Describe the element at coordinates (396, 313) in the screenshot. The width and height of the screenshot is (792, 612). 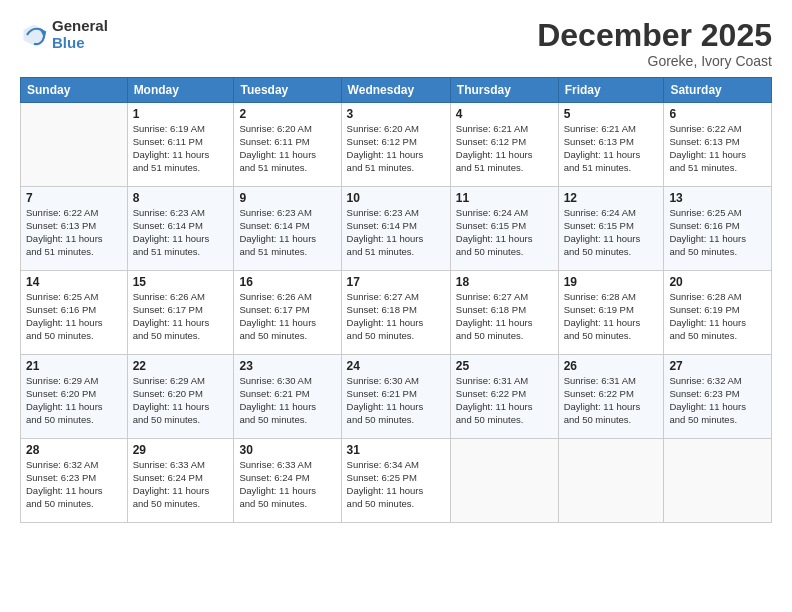
I see `calendar-week-3: 14Sunrise: 6:25 AMSunset: 6:16 PMDayligh…` at that location.